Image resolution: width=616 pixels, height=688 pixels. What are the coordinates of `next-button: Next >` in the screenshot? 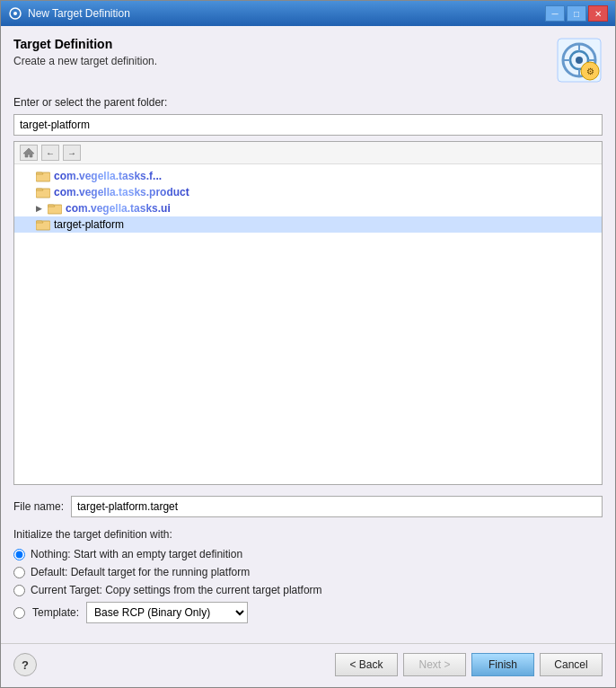 It's located at (435, 665).